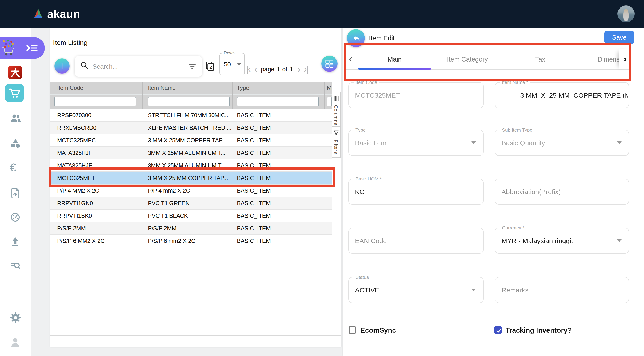 Image resolution: width=644 pixels, height=356 pixels. I want to click on item-name-cell: XLPE MASTER BATCH - RED ..., so click(190, 128).